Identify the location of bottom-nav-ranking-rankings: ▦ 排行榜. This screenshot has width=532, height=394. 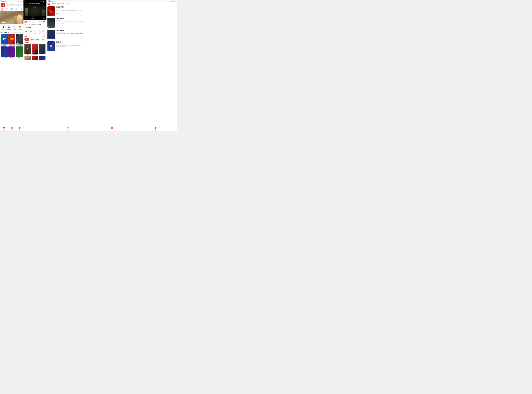
(112, 129).